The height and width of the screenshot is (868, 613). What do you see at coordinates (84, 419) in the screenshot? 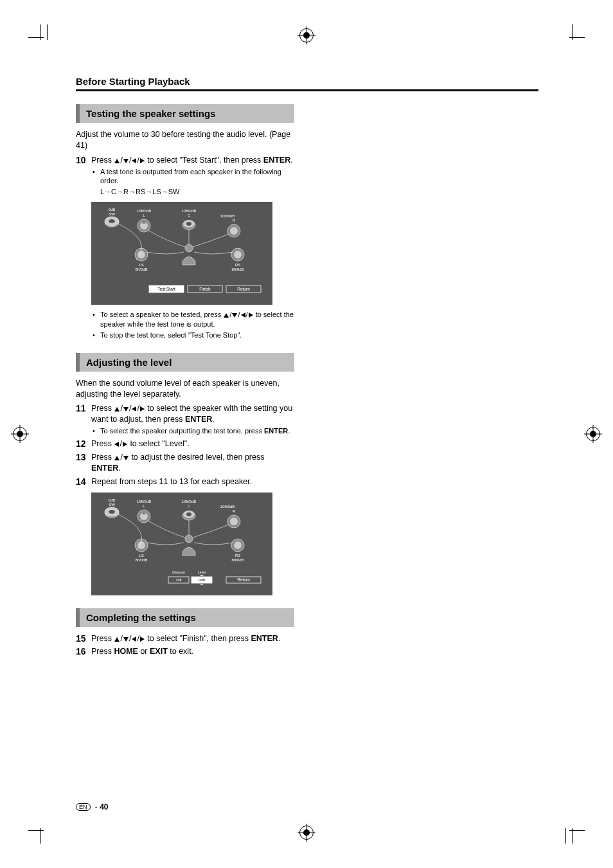
I see `step-number: 11` at bounding box center [84, 419].